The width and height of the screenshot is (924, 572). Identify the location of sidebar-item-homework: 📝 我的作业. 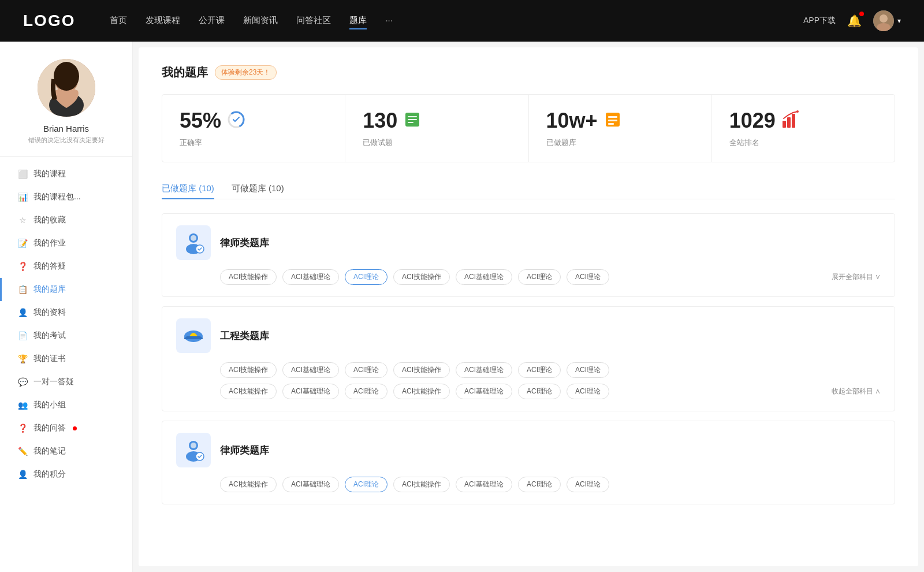
(66, 243).